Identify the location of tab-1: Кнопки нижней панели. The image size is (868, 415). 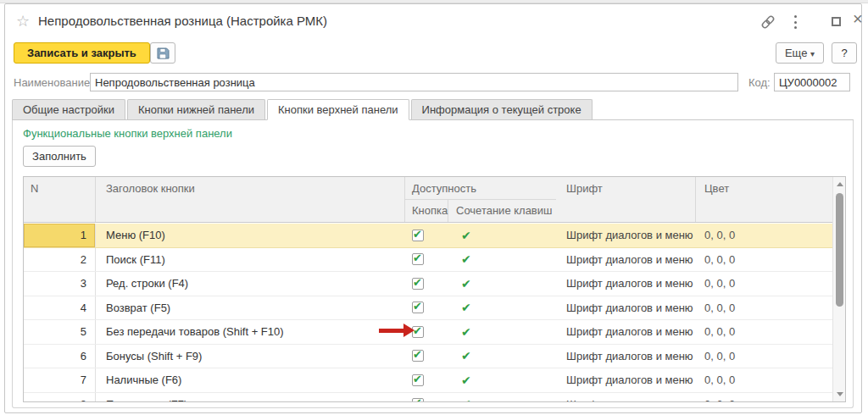
(197, 109).